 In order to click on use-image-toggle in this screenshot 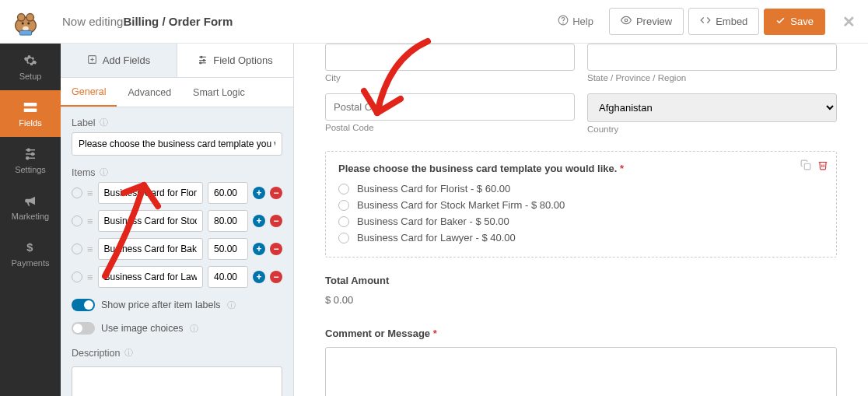, I will do `click(83, 328)`.